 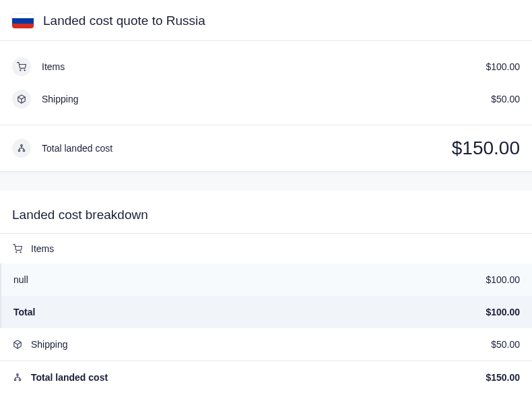 What do you see at coordinates (502, 67) in the screenshot?
I see `summary-items-value: $100.00` at bounding box center [502, 67].